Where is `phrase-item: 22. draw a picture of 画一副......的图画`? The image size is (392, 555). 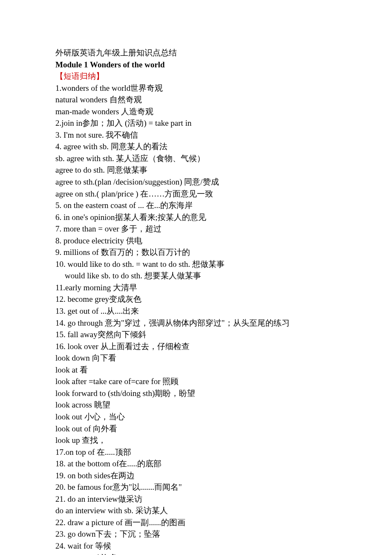
phrase-item: 22. draw a picture of 画一副......的图画 is located at coordinates (196, 523).